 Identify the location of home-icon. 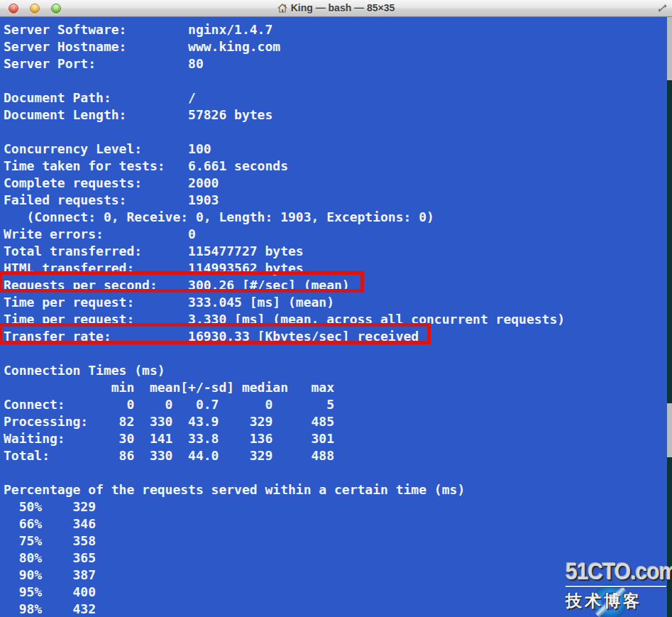
(282, 10).